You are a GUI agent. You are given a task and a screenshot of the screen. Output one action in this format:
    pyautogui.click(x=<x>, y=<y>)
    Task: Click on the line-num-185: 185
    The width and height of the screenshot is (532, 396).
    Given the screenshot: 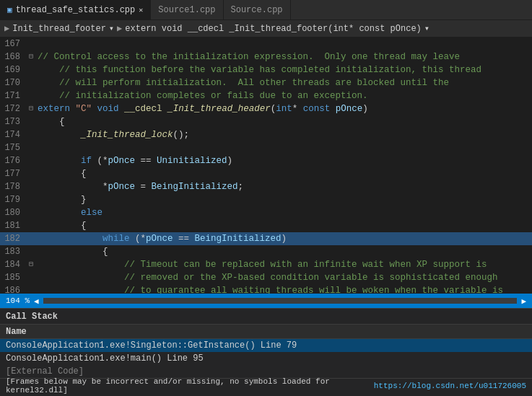 What is the action you would take?
    pyautogui.click(x=13, y=278)
    